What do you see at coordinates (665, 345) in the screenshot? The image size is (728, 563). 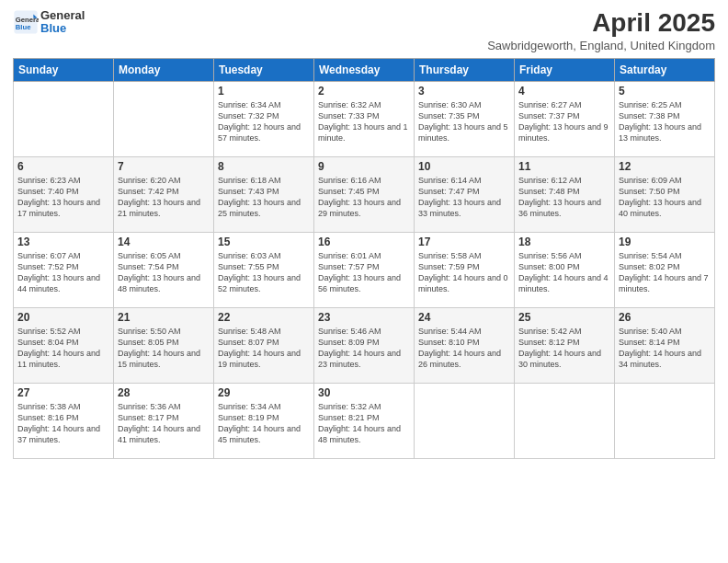 I see `table-row: 26Sunrise: 5:40 AM Sunset: 8:14 PM Dayli…` at bounding box center [665, 345].